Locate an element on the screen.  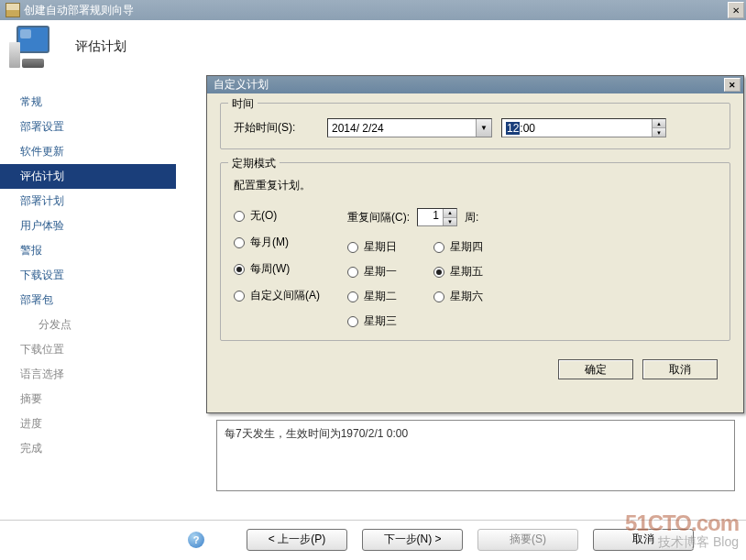
window-title: 创建自动部署规则向导 is located at coordinates (376, 11).